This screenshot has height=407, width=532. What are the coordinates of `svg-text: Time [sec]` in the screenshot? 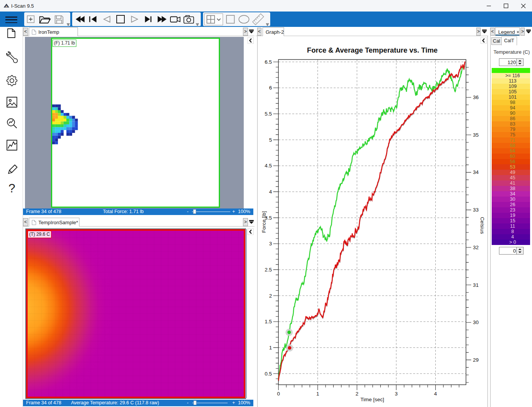 It's located at (372, 399).